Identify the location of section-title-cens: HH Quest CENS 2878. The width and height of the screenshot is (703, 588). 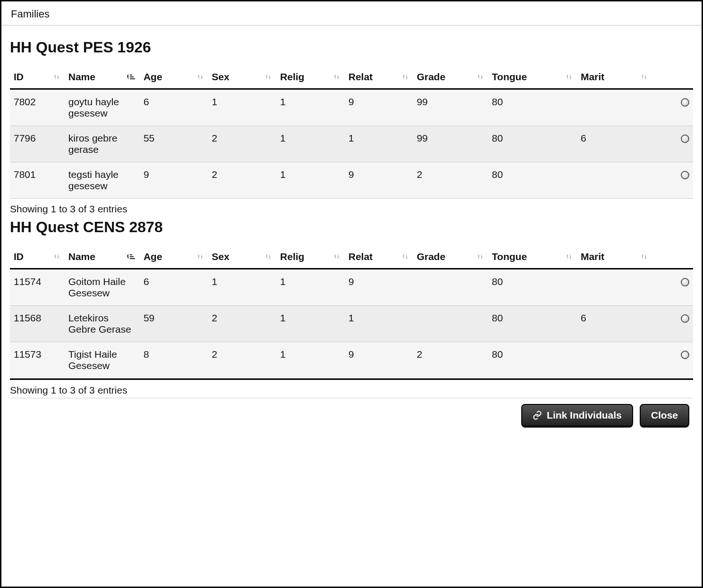
(351, 227).